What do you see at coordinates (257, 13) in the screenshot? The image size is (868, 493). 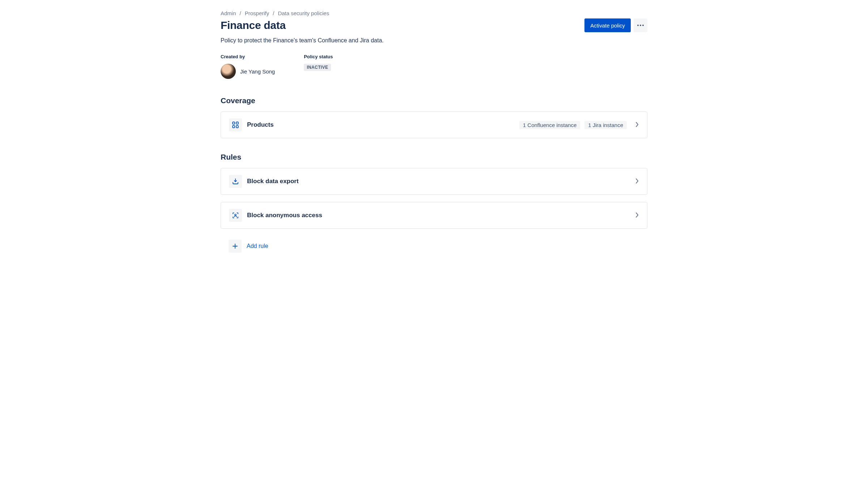 I see `breadcrumb-prosperify: Prosperify` at bounding box center [257, 13].